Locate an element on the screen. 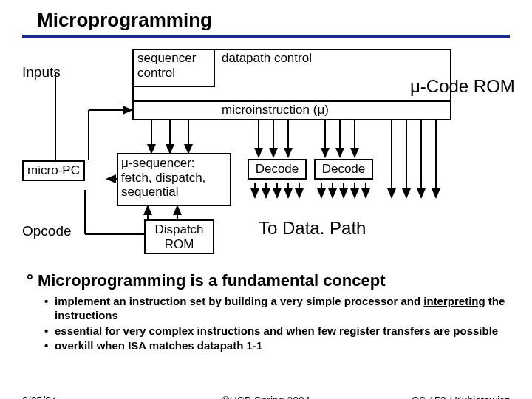 This screenshot has height=399, width=532. microinstruction-label: microinstruction (μ) is located at coordinates (275, 110).